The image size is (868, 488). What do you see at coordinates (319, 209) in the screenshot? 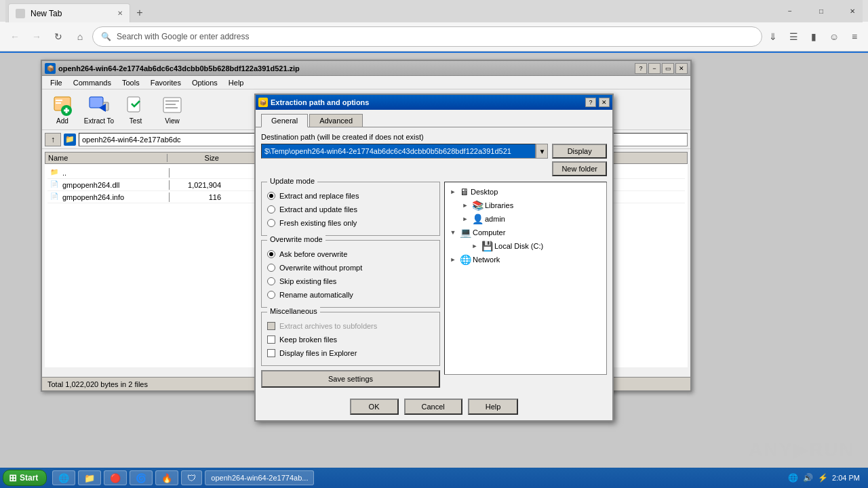
I see `radio-extract-update-label: Extract and update files` at bounding box center [319, 209].